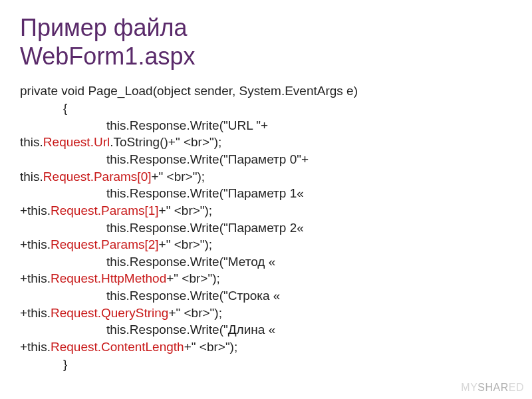  Describe the element at coordinates (108, 278) in the screenshot. I see `request-property: Request.HttpMethod` at that location.